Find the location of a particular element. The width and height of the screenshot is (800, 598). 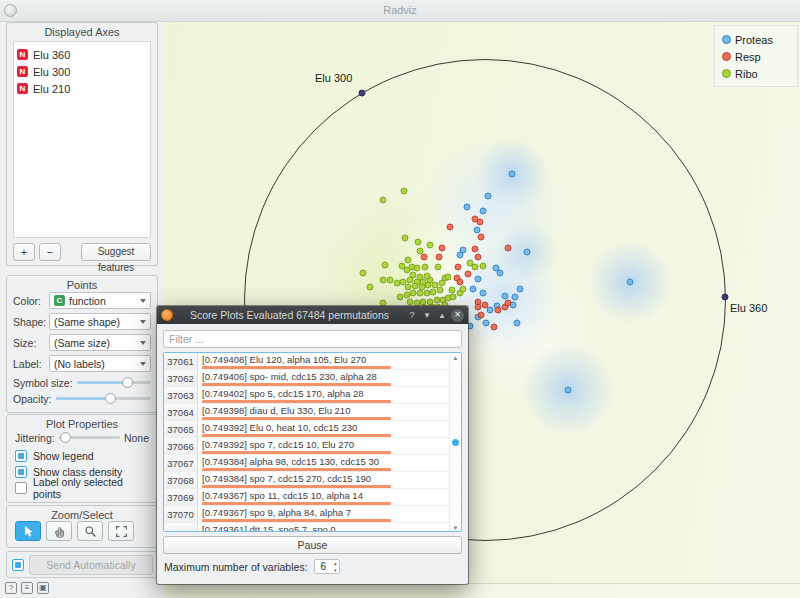

symbol-size-slider is located at coordinates (114, 382).